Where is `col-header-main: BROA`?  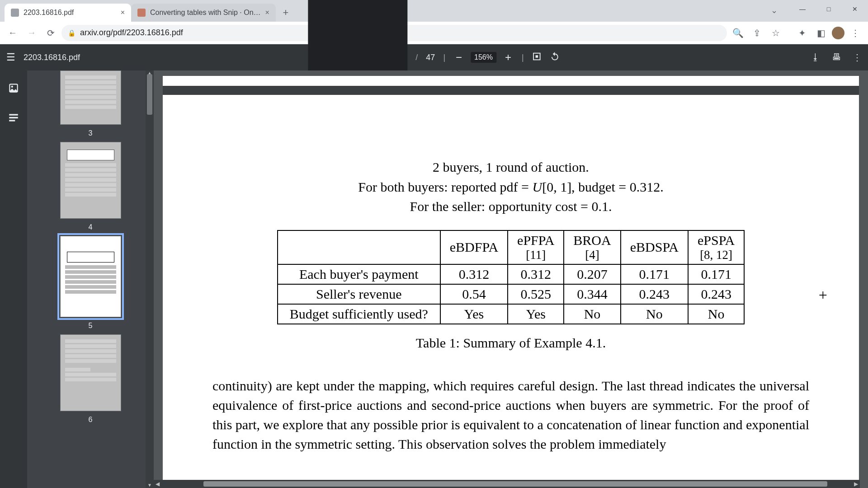 col-header-main: BROA is located at coordinates (592, 240).